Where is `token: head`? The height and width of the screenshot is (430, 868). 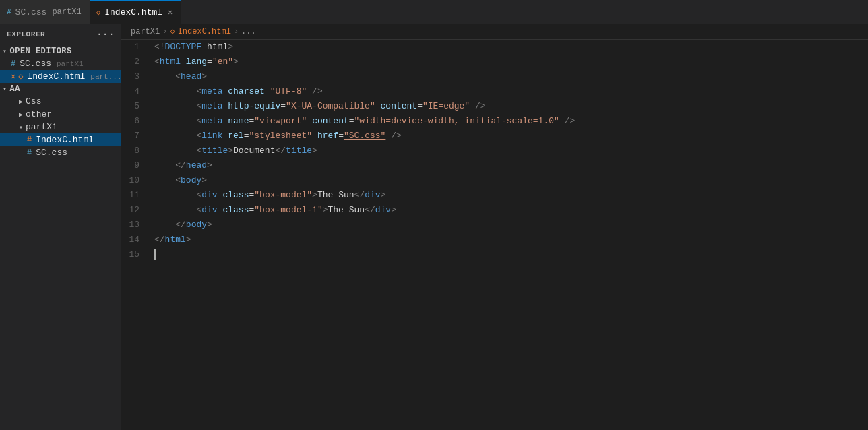
token: head is located at coordinates (197, 166).